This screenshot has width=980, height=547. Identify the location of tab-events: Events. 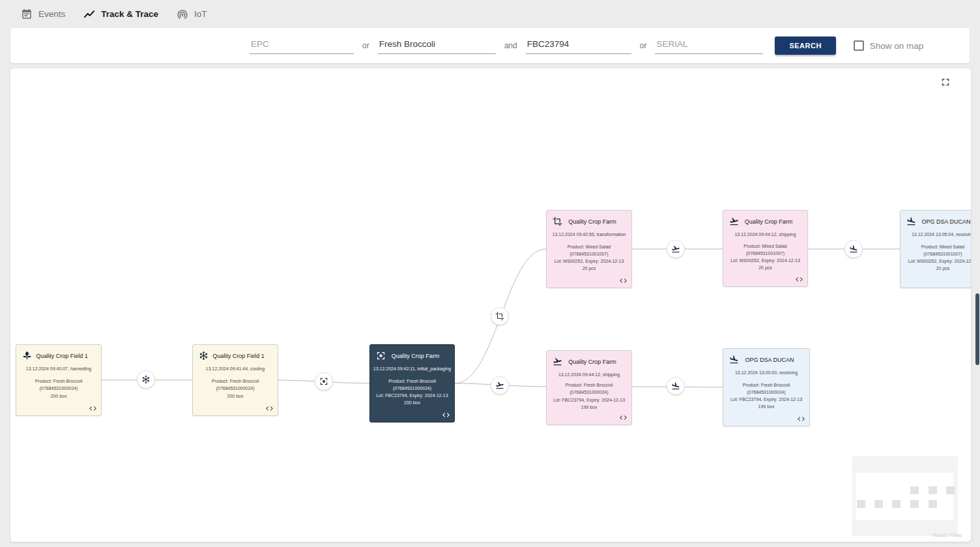
(43, 14).